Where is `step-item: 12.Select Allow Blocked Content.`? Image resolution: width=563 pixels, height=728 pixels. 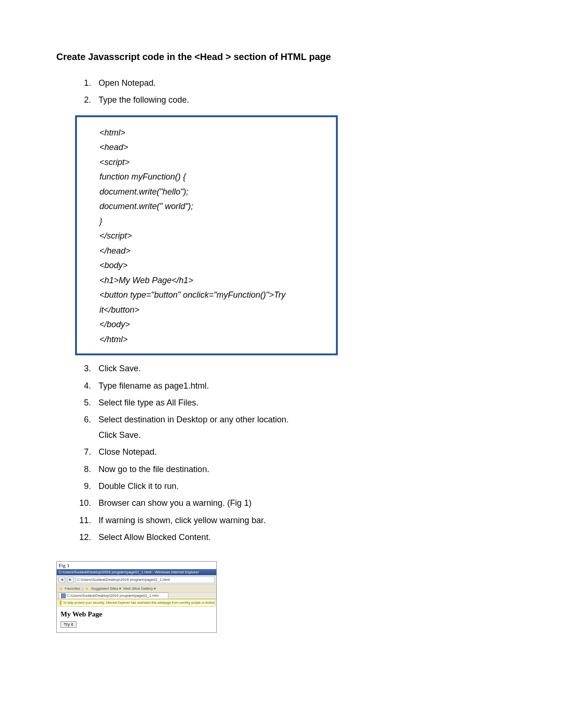 step-item: 12.Select Allow Blocked Content. is located at coordinates (291, 537).